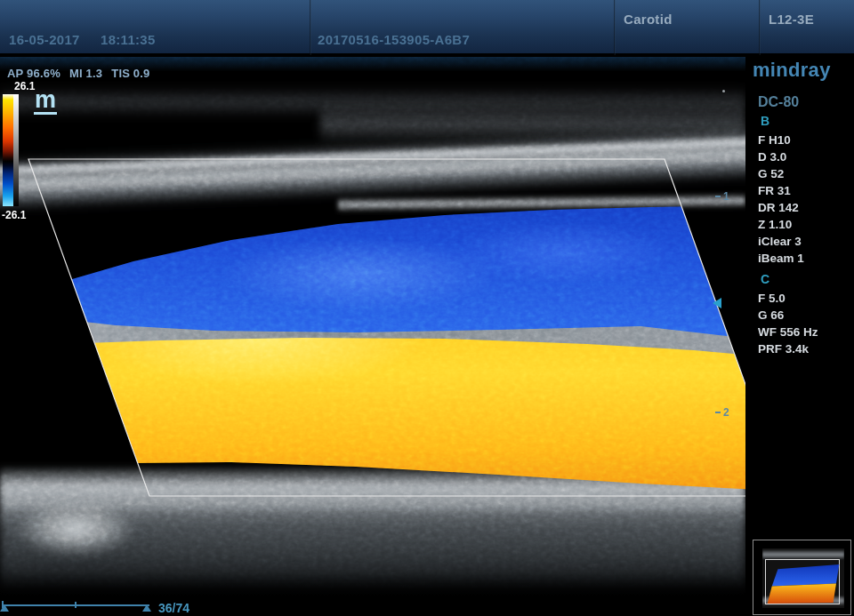  I want to click on param-iclear: iClear 3, so click(805, 242).